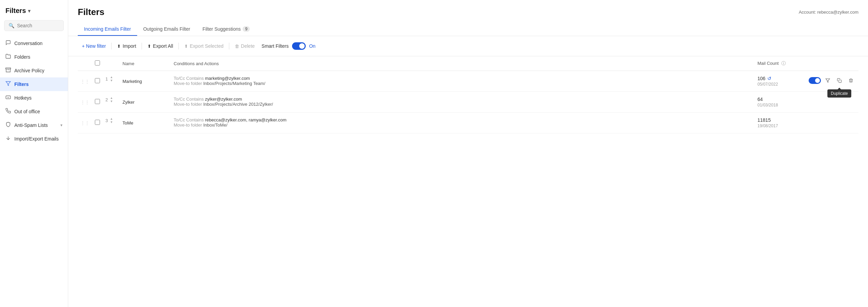  Describe the element at coordinates (769, 78) in the screenshot. I see `refresh-icon: ↺` at that location.